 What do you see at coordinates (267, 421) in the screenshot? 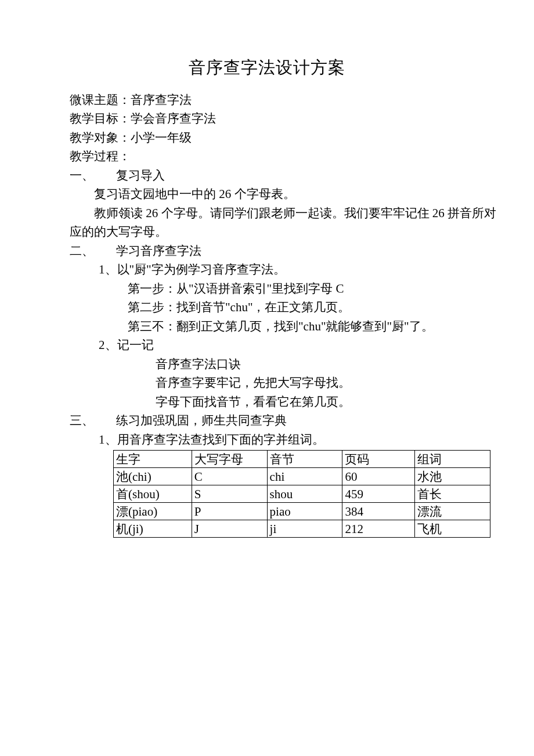
I see `section-3-header: 三、练习加强巩固，师生共同查字典` at bounding box center [267, 421].